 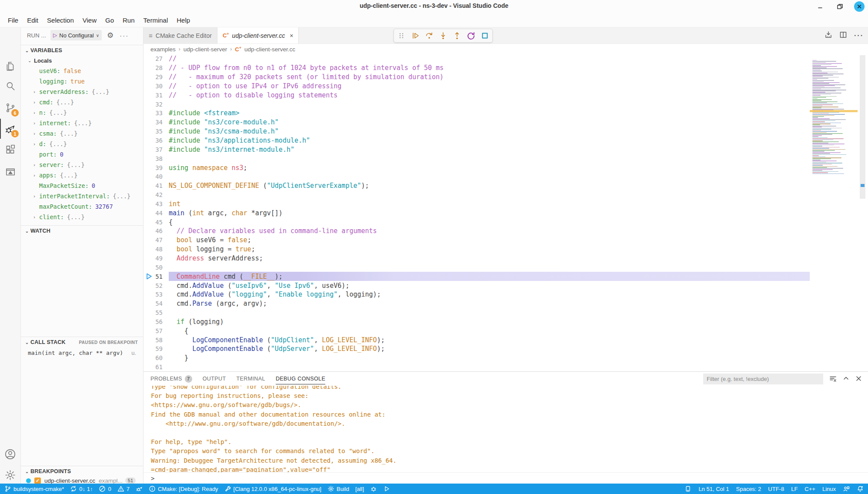 I want to click on status-debug-status-icon, so click(x=139, y=489).